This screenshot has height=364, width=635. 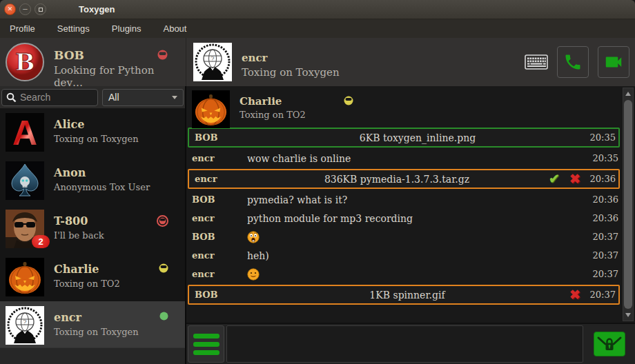 What do you see at coordinates (404, 200) in the screenshot?
I see `message-row: BOB pymedia? what is it? 20:36` at bounding box center [404, 200].